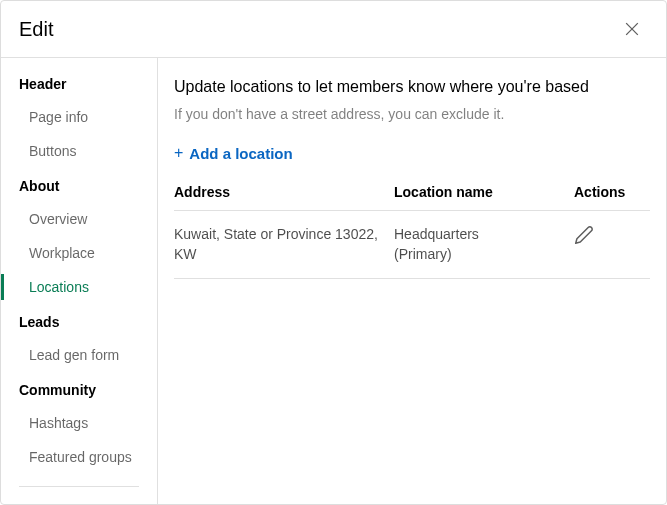 The image size is (667, 505). What do you see at coordinates (612, 192) in the screenshot?
I see `col-header-actions: Actions` at bounding box center [612, 192].